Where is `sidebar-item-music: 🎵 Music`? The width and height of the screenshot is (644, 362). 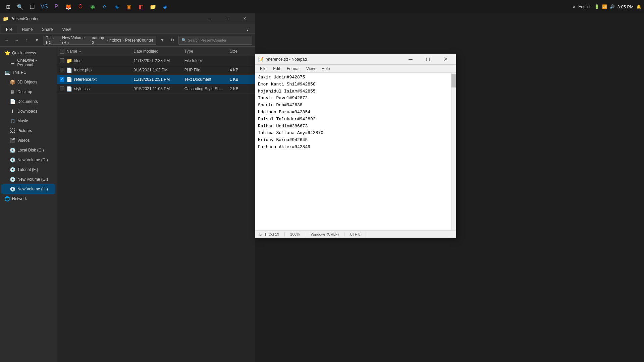 sidebar-item-music: 🎵 Music is located at coordinates (28, 121).